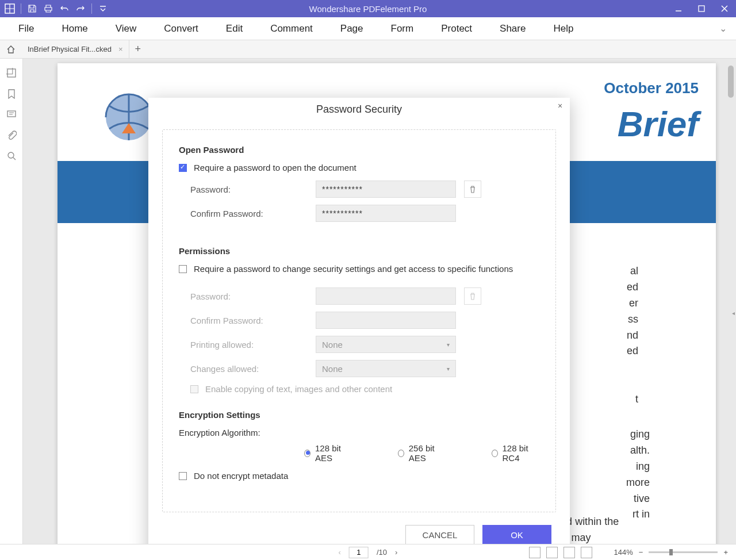  I want to click on view-mode-buttons, so click(561, 553).